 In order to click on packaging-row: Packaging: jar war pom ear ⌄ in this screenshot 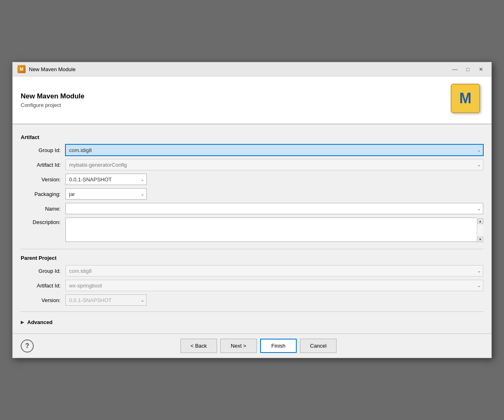, I will do `click(252, 194)`.